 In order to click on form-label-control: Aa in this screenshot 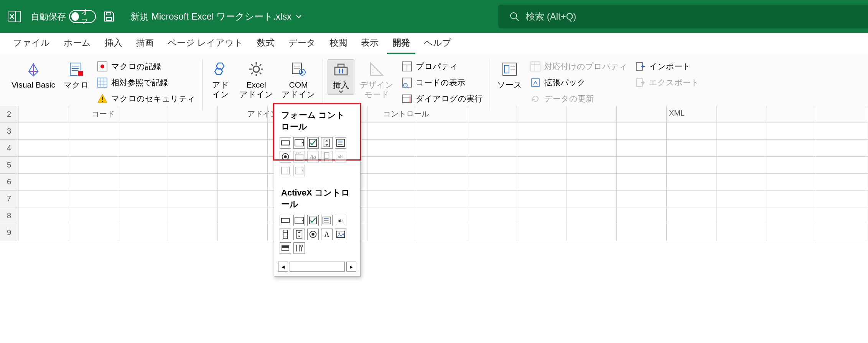, I will do `click(313, 157)`.